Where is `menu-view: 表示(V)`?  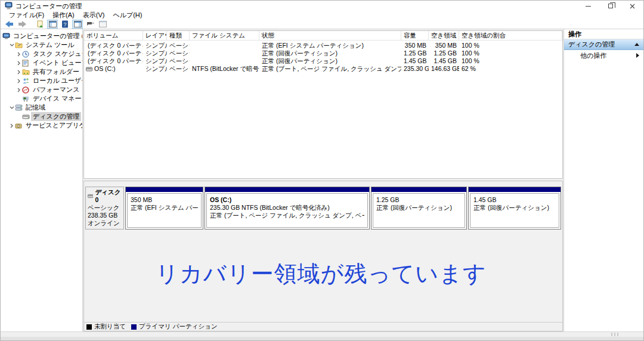
menu-view: 表示(V) is located at coordinates (94, 16).